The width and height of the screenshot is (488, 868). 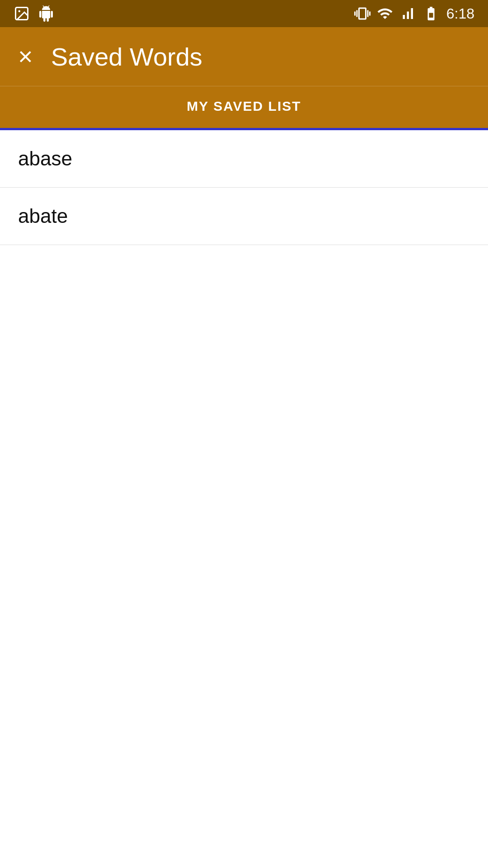 I want to click on status-bar-left, so click(x=34, y=14).